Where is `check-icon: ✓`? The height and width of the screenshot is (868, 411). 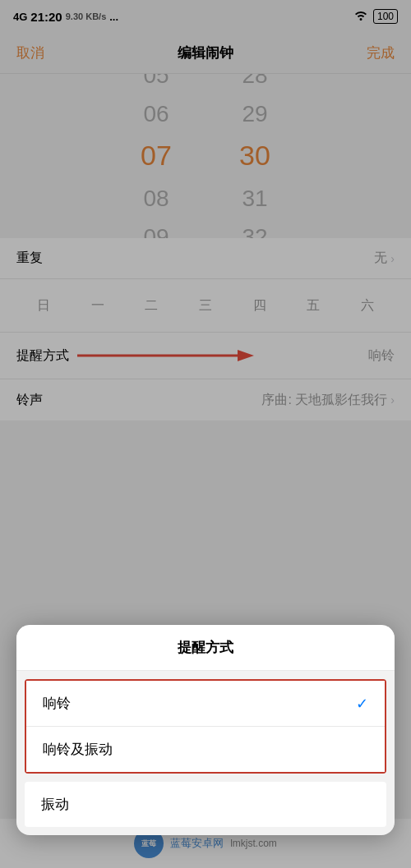 check-icon: ✓ is located at coordinates (362, 704).